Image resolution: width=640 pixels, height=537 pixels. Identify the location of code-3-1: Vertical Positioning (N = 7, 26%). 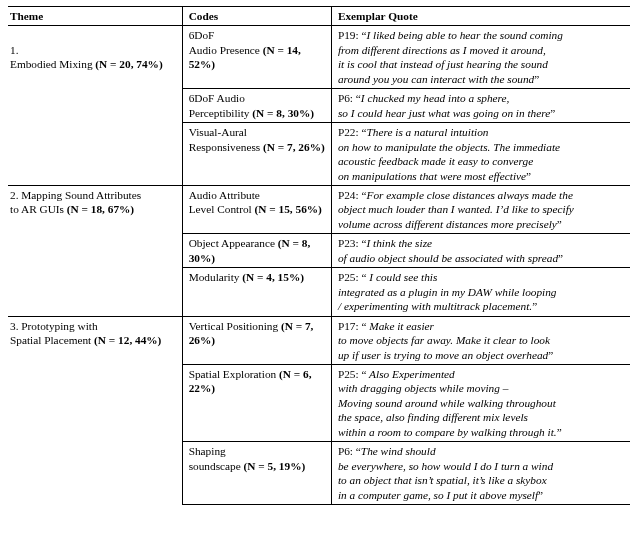
(256, 340).